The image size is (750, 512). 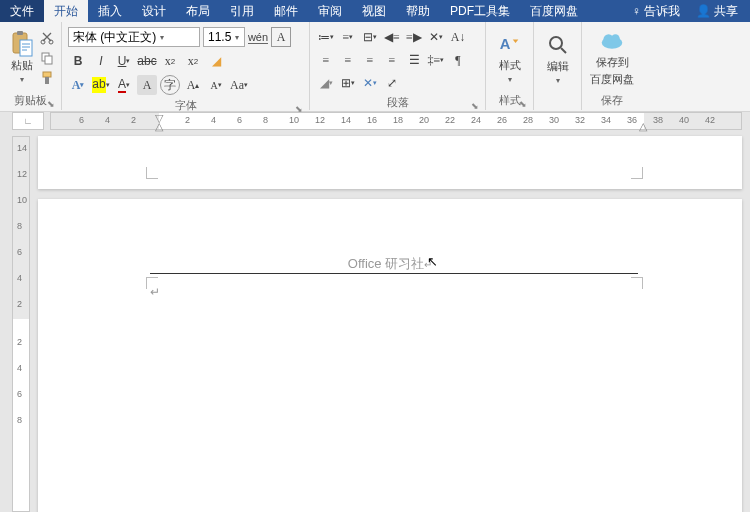 What do you see at coordinates (392, 83) in the screenshot?
I see `sort-paragraph-button: ⤢` at bounding box center [392, 83].